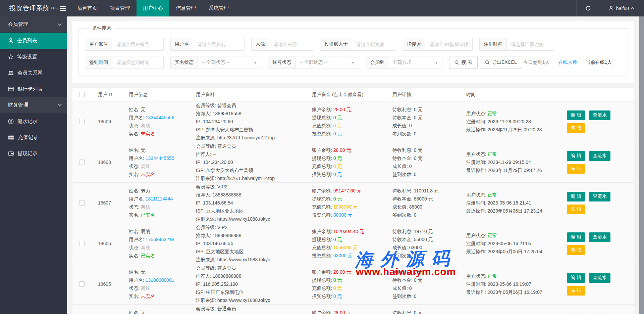 The height and width of the screenshot is (314, 644). I want to click on online-count-link: 在线人数, so click(568, 62).